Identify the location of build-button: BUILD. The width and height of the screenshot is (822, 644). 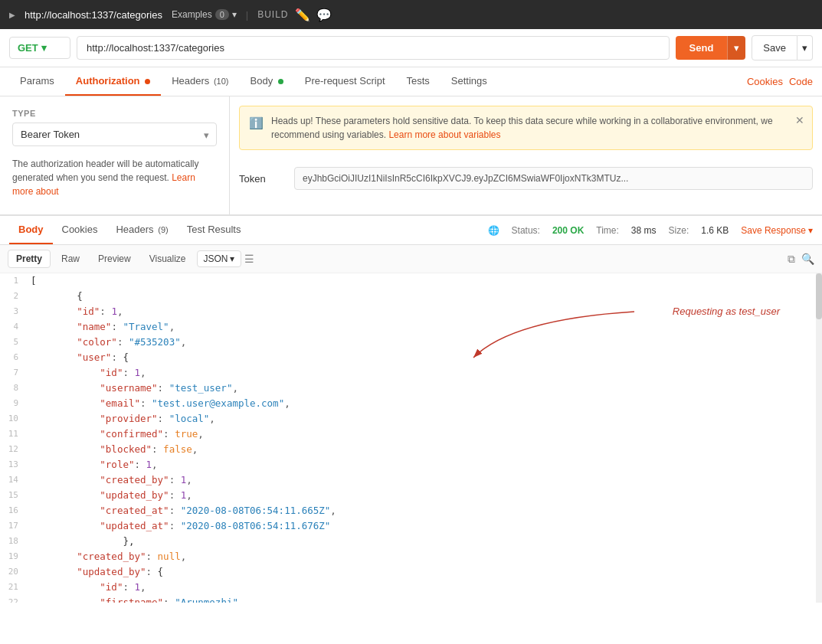
(273, 15).